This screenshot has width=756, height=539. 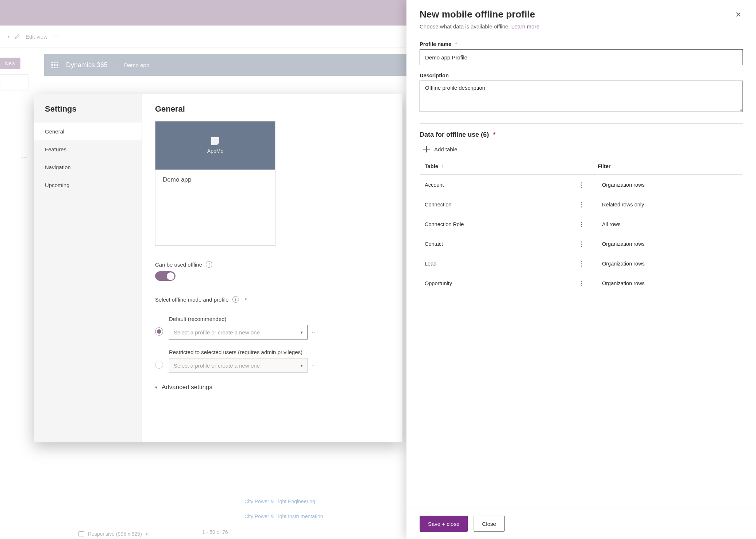 I want to click on table-cell-name: Connection, so click(x=438, y=205).